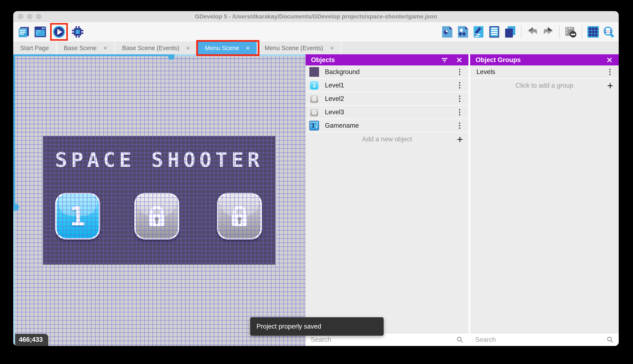 This screenshot has width=633, height=364. Describe the element at coordinates (294, 48) in the screenshot. I see `tab-label: Menu Scene (Events)` at that location.